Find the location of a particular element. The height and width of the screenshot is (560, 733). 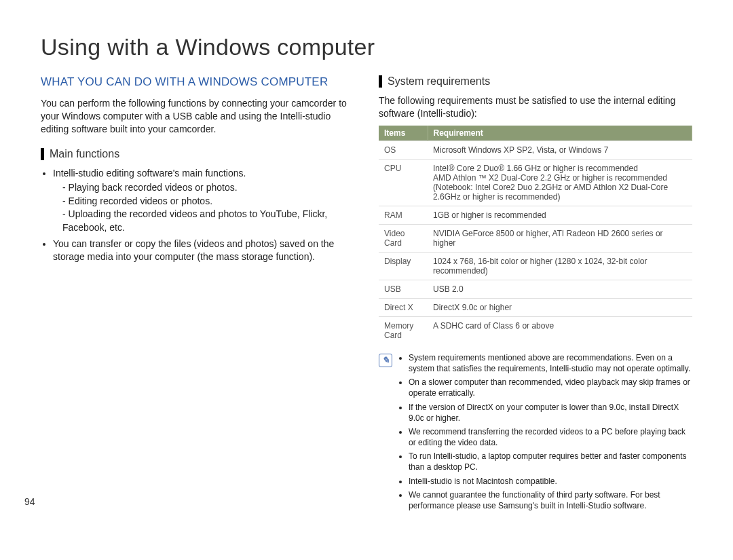

table-cell-item: Display is located at coordinates (403, 266).